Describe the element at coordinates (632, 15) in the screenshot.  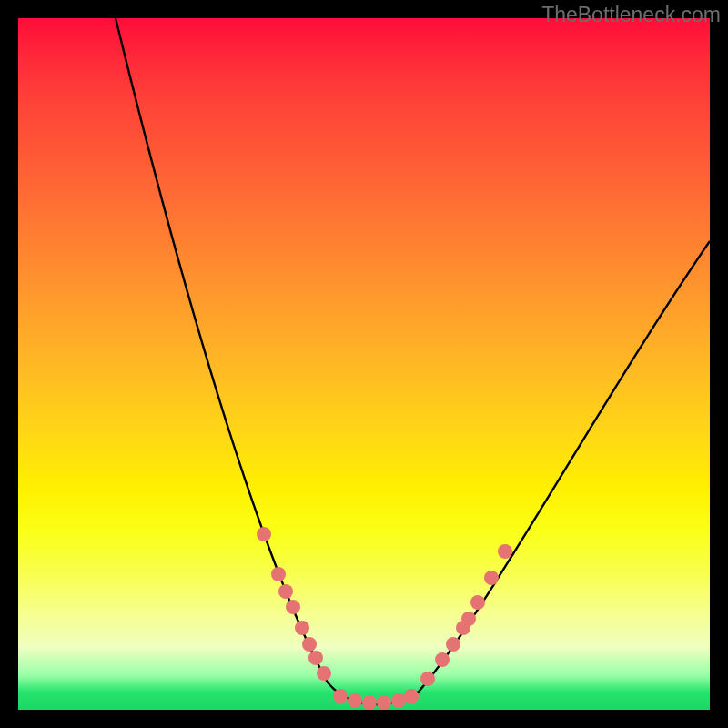
I see `watermark-label: TheBottleneck.com` at that location.